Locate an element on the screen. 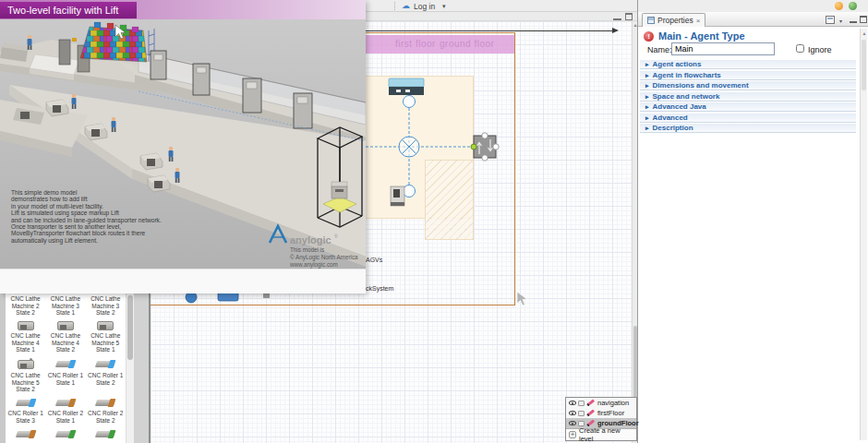 This screenshot has width=868, height=443. levels-panel: navigation firstFloor groundFloor + Crea… is located at coordinates (601, 419).